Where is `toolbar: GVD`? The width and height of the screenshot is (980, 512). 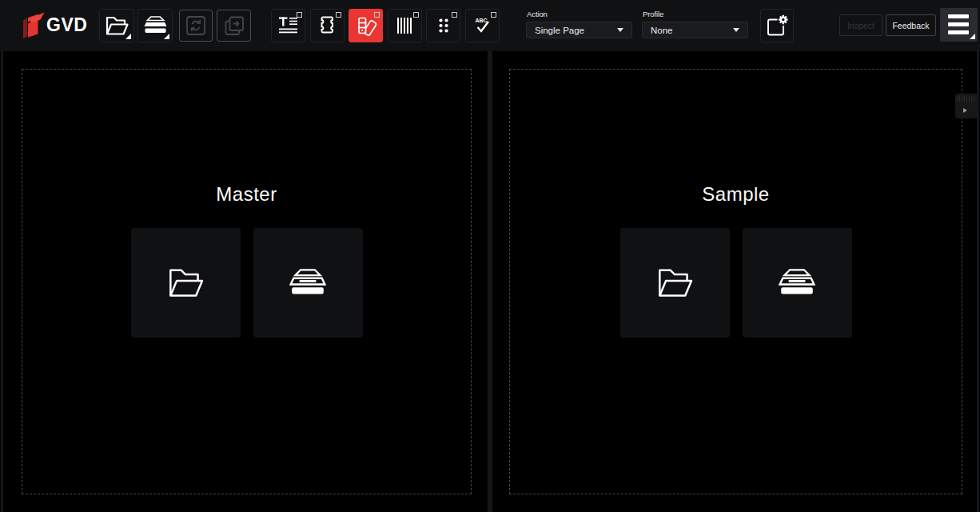
toolbar: GVD is located at coordinates (490, 26).